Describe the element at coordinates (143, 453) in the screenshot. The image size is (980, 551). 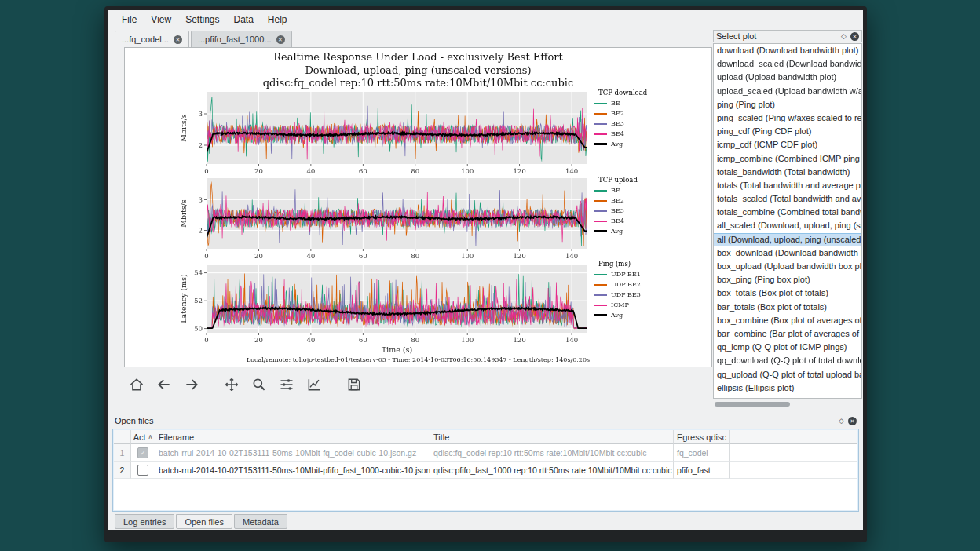
I see `active-checkbox: ✓` at that location.